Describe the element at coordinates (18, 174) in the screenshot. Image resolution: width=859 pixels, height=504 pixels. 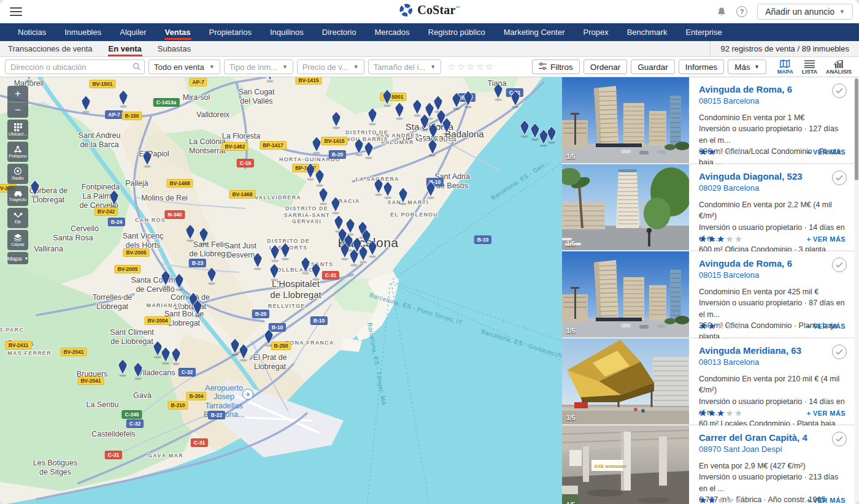
I see `map-tool-radio: Radio` at that location.